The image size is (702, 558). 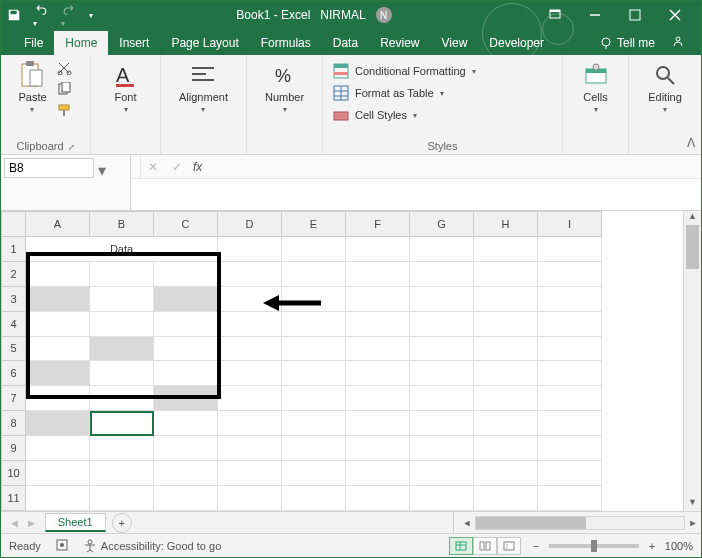 What do you see at coordinates (14, 498) in the screenshot?
I see `row-header-11: 11` at bounding box center [14, 498].